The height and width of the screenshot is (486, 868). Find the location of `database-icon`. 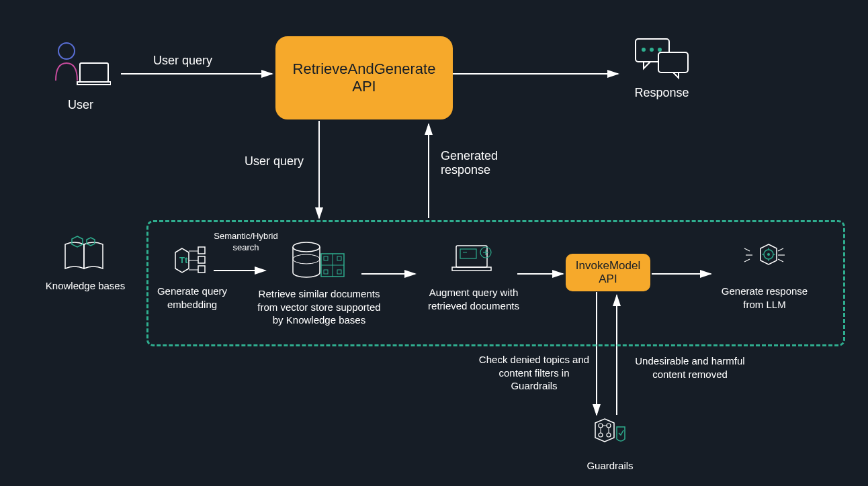

database-icon is located at coordinates (319, 261).